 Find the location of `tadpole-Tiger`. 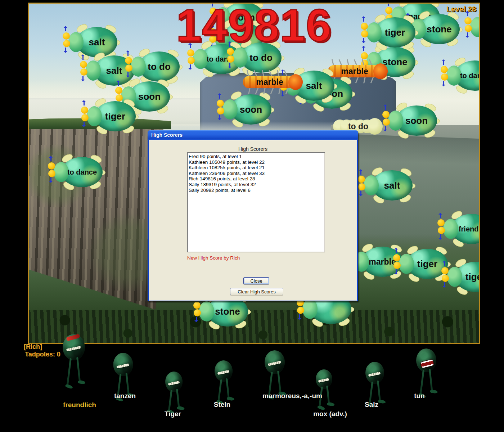

tadpole-Tiger is located at coordinates (174, 382).